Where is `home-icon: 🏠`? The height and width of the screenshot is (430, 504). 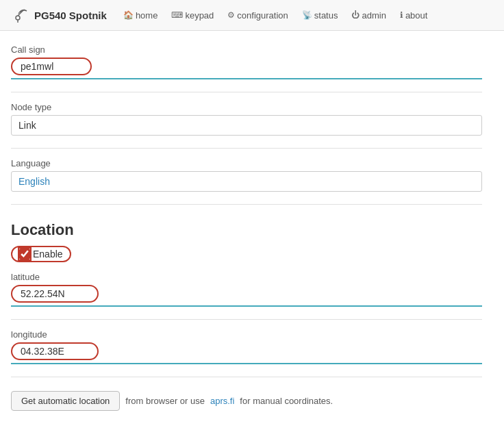
home-icon: 🏠 is located at coordinates (129, 15).